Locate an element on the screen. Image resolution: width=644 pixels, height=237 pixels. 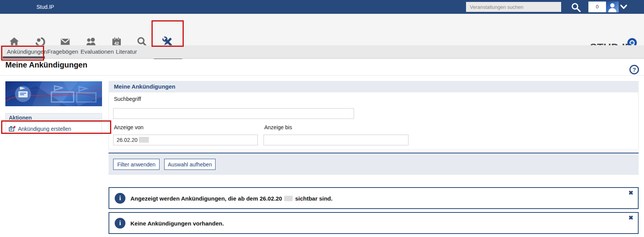
page-title: Meine Ankündigungen is located at coordinates (46, 65).